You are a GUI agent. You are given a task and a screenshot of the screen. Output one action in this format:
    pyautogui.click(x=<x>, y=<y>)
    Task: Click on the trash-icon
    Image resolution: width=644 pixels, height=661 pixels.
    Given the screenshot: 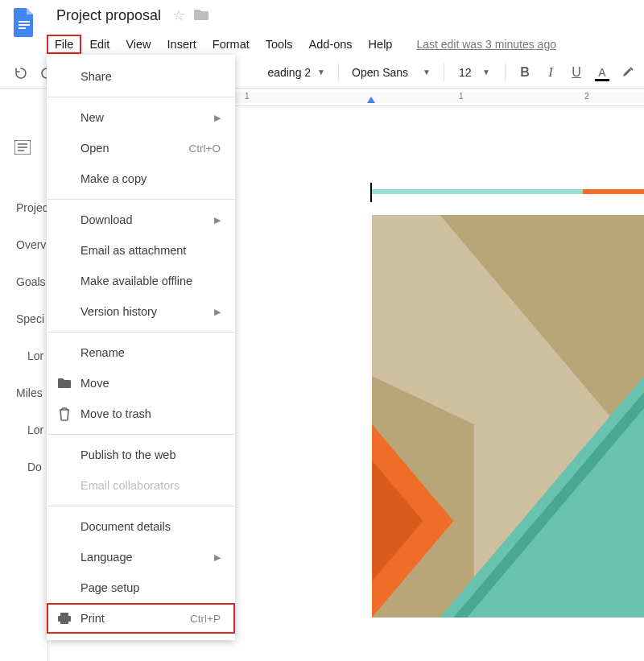 What is the action you would take?
    pyautogui.click(x=64, y=414)
    